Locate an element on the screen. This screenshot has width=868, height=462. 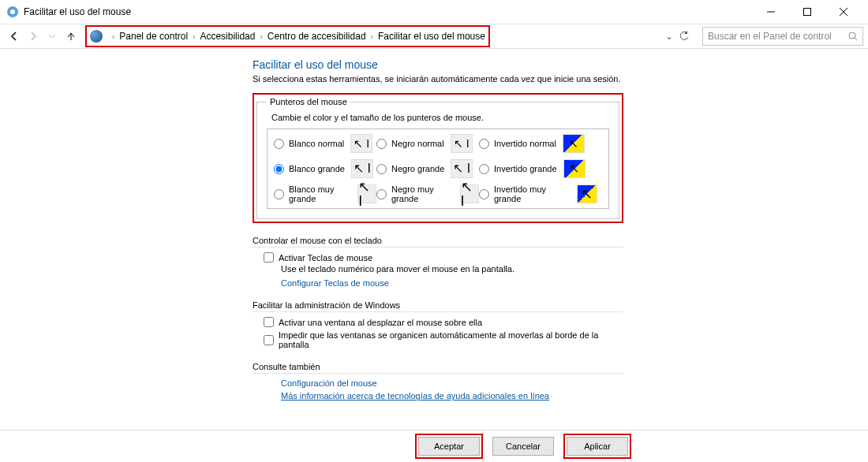
page-subtitle: Si selecciona estas herramientas, se ini… is located at coordinates (438, 79).